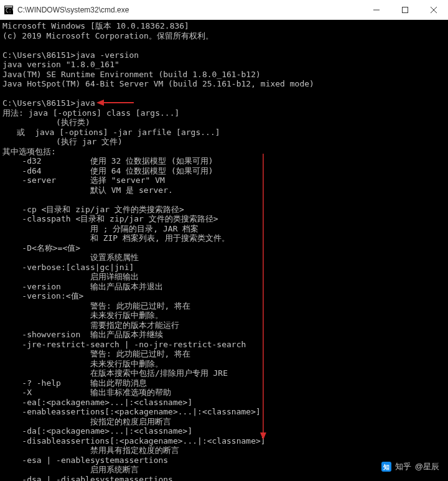 The image size is (448, 481). Describe the element at coordinates (376, 10) in the screenshot. I see `minimize-button` at that location.